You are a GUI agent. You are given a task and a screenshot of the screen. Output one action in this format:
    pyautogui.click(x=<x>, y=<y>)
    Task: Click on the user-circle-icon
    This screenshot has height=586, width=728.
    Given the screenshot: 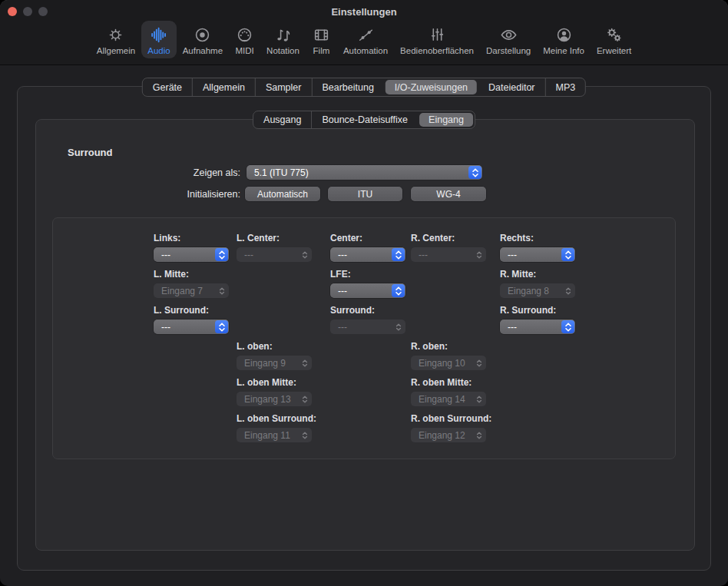 What is the action you would take?
    pyautogui.click(x=564, y=35)
    